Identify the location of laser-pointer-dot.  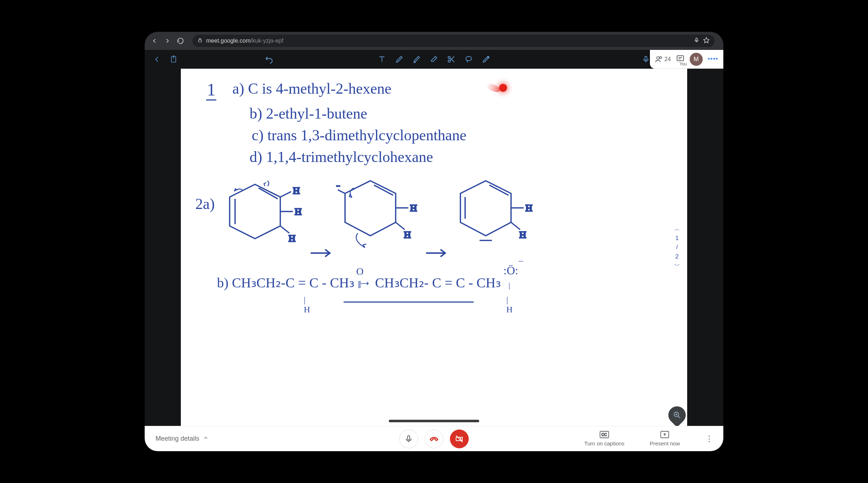
(503, 88).